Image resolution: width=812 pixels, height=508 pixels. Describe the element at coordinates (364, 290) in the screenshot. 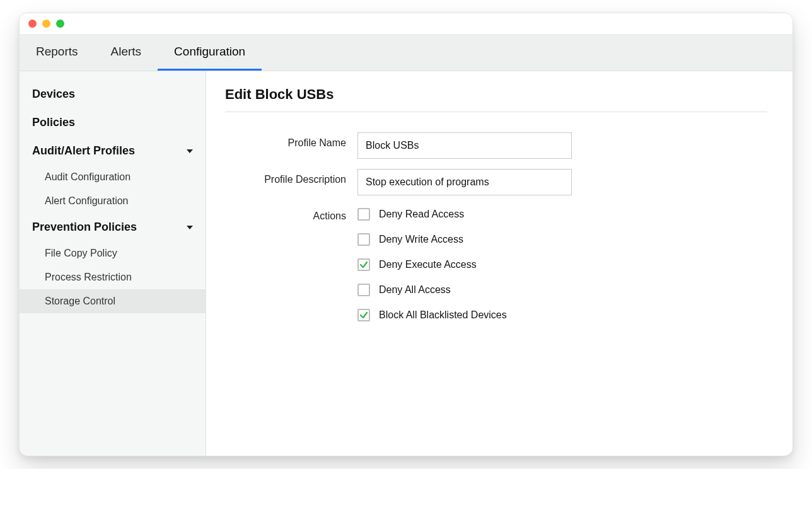

I see `checkbox-deny-all-access` at that location.